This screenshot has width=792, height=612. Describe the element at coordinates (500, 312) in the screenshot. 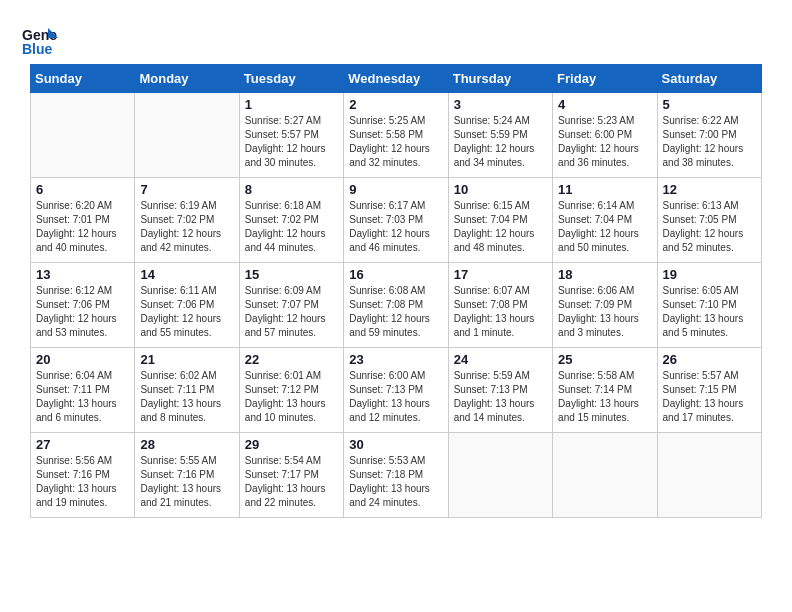

I see `day-info: Sunrise: 6:07 AM Sunset: 7:08 PM Dayligh…` at that location.